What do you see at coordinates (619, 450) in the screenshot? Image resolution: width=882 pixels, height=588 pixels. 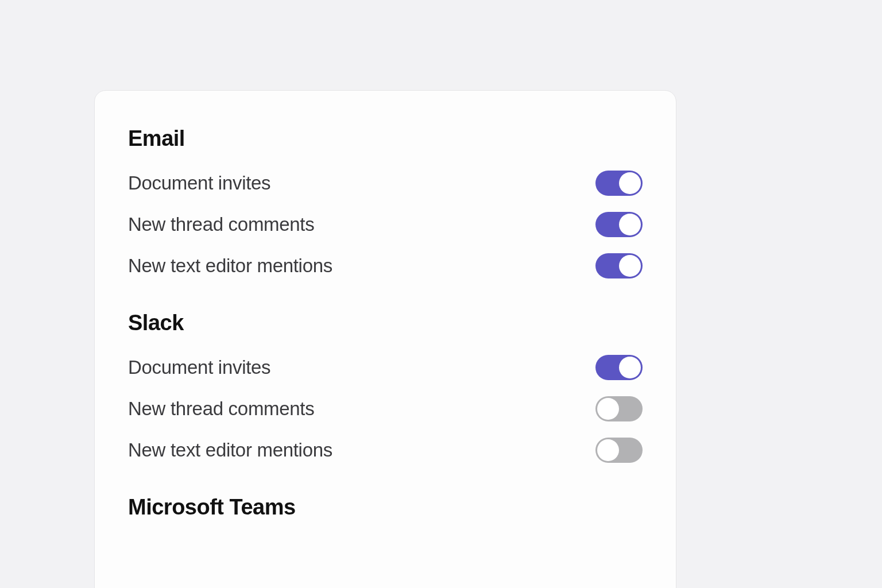 I see `toggle-slack-new-text-editor-mentions` at bounding box center [619, 450].